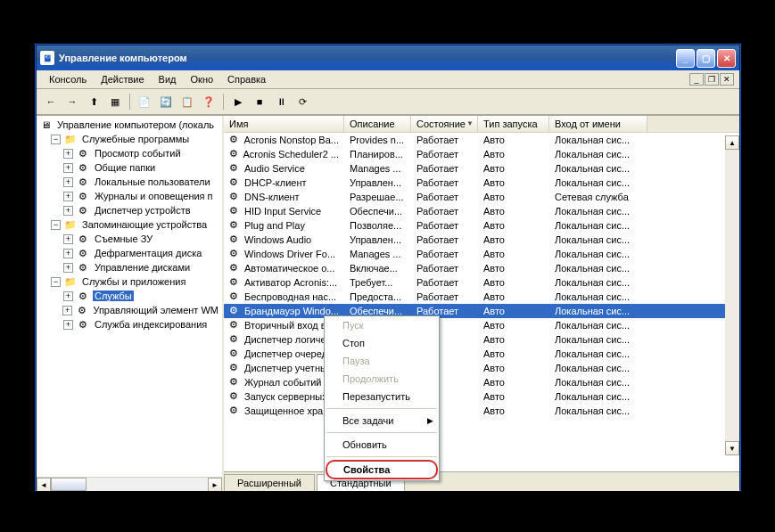  Describe the element at coordinates (68, 79) in the screenshot. I see `menu-console: Консоль` at that location.